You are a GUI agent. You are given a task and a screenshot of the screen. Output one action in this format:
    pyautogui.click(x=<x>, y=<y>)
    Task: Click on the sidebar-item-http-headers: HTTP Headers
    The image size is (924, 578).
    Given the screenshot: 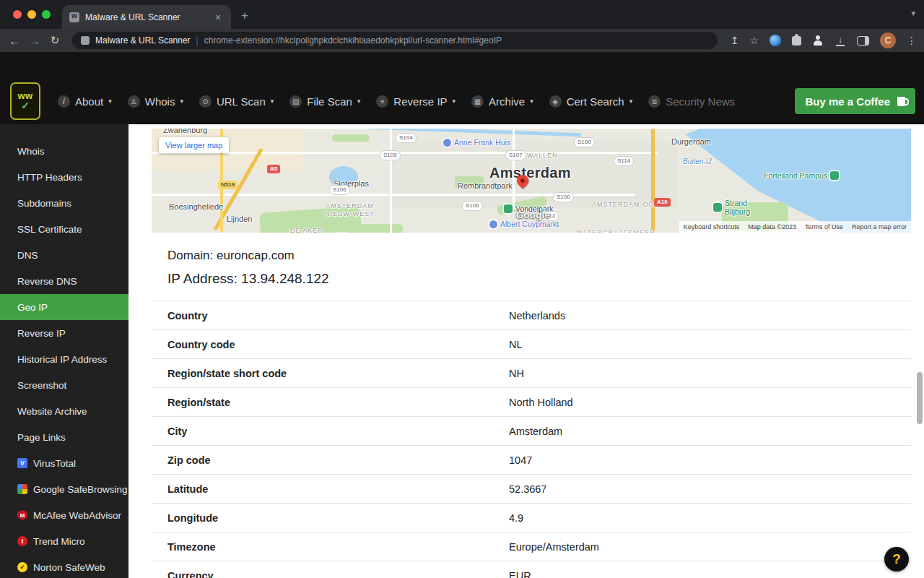 What is the action you would take?
    pyautogui.click(x=64, y=177)
    